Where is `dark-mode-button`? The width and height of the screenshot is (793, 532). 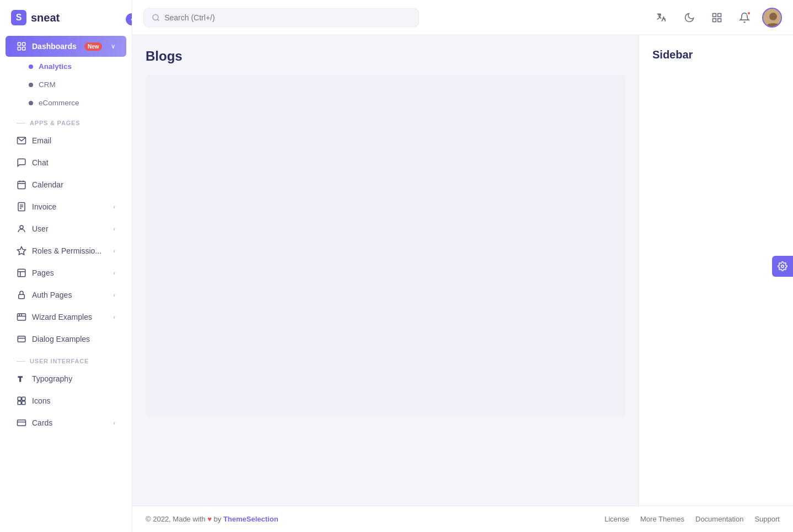 dark-mode-button is located at coordinates (689, 18).